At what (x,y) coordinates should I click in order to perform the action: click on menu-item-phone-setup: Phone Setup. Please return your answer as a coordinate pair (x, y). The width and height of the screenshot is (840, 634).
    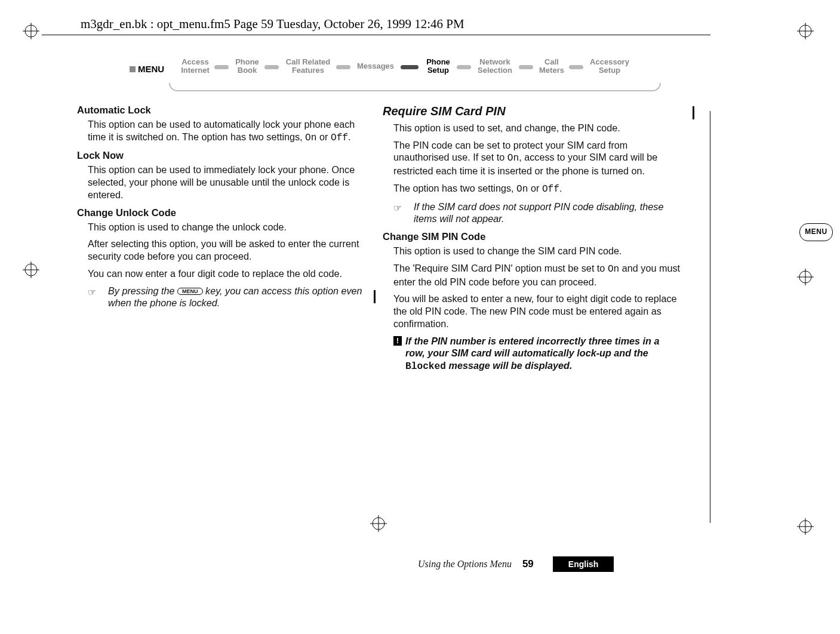
    Looking at the image, I should click on (438, 66).